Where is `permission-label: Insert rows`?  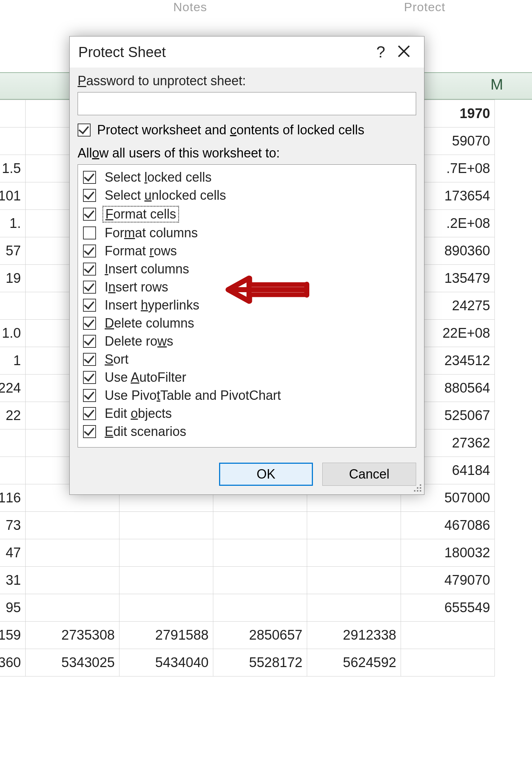
permission-label: Insert rows is located at coordinates (136, 287).